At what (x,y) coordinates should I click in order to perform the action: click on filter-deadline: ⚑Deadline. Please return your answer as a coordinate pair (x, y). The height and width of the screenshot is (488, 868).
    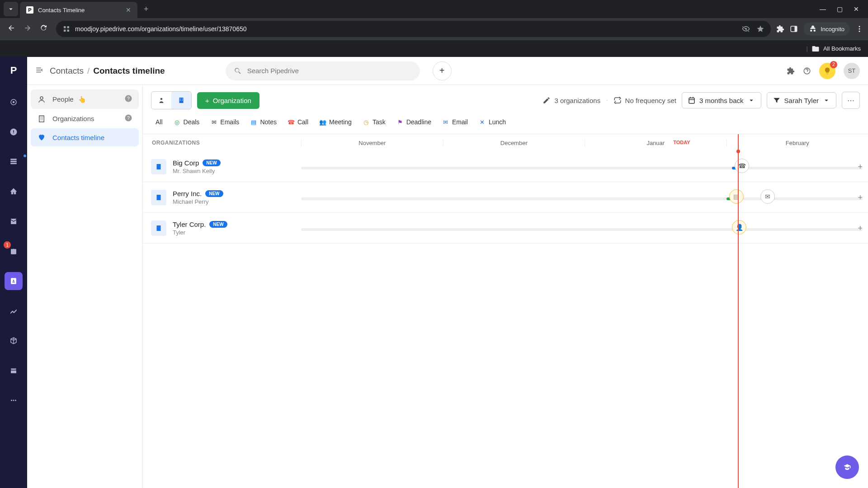
    Looking at the image, I should click on (414, 122).